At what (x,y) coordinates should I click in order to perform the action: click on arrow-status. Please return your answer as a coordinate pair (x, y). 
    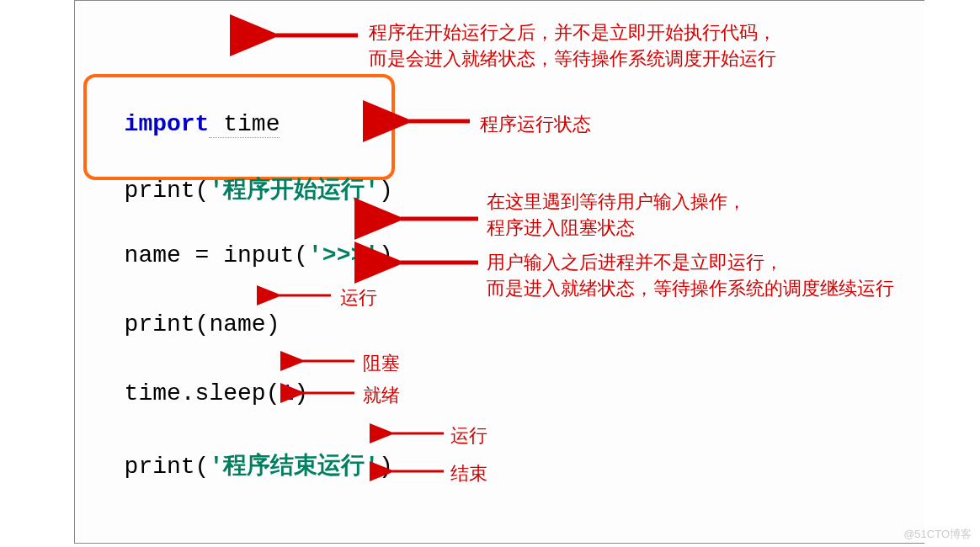
    Looking at the image, I should click on (434, 121).